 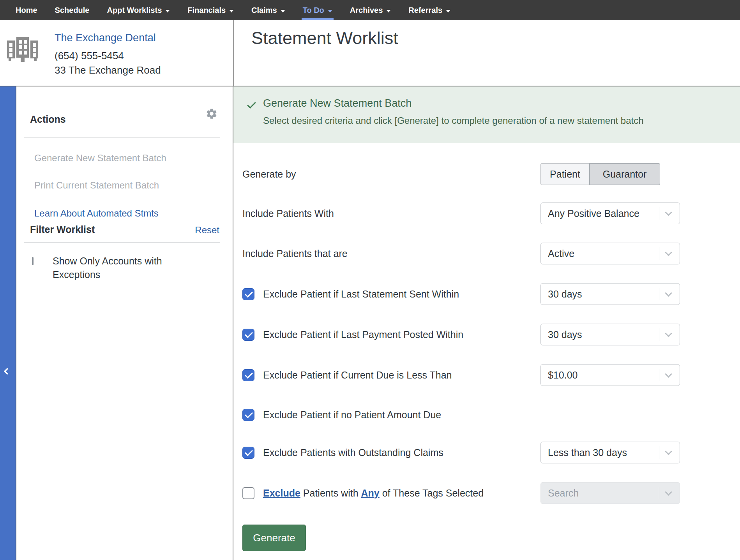 What do you see at coordinates (264, 10) in the screenshot?
I see `nav-label: Claims` at bounding box center [264, 10].